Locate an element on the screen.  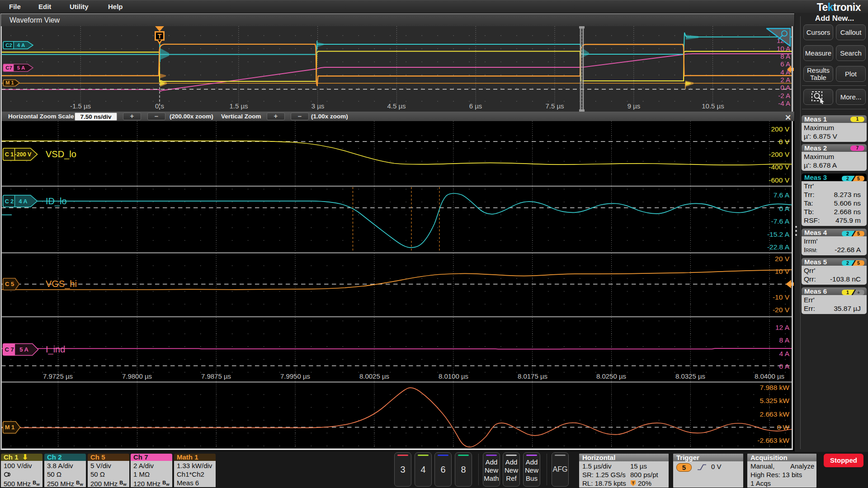
svg-text: 9 µs is located at coordinates (634, 106).